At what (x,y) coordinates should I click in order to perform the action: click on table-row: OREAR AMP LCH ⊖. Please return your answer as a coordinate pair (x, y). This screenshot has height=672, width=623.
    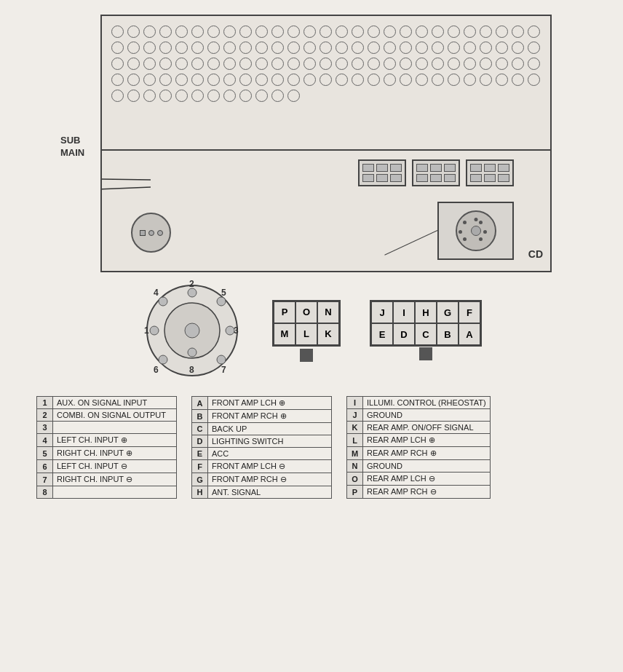
    Looking at the image, I should click on (419, 479).